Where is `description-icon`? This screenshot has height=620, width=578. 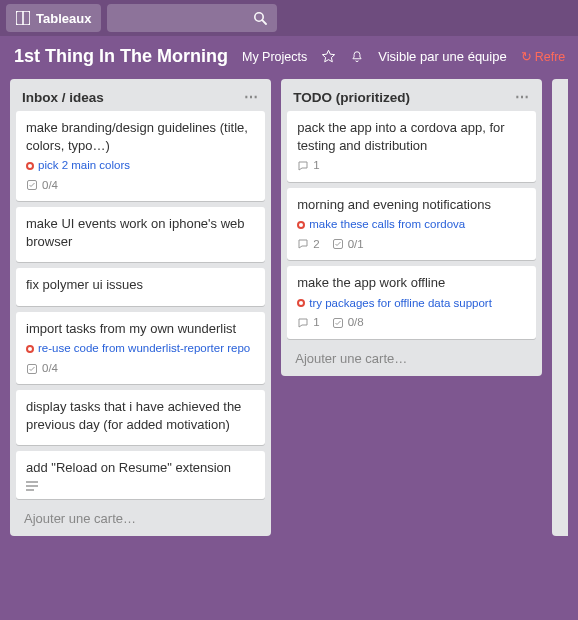
description-icon is located at coordinates (32, 486).